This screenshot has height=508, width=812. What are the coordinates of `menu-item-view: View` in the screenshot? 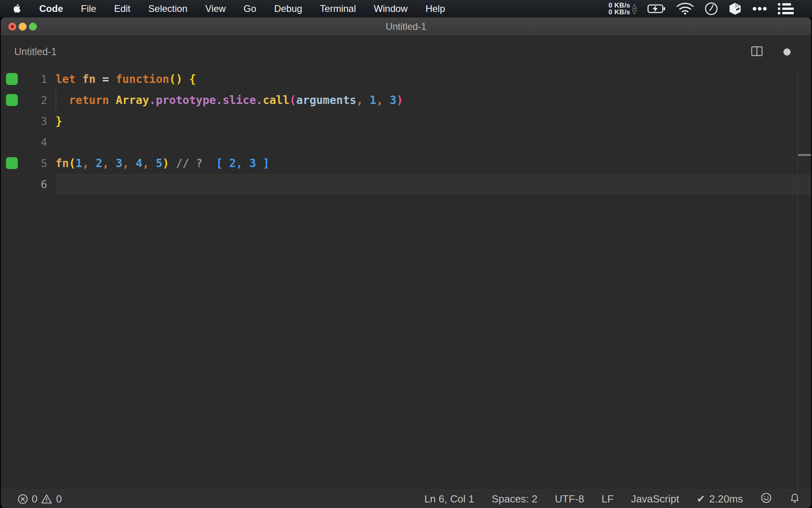 It's located at (216, 9).